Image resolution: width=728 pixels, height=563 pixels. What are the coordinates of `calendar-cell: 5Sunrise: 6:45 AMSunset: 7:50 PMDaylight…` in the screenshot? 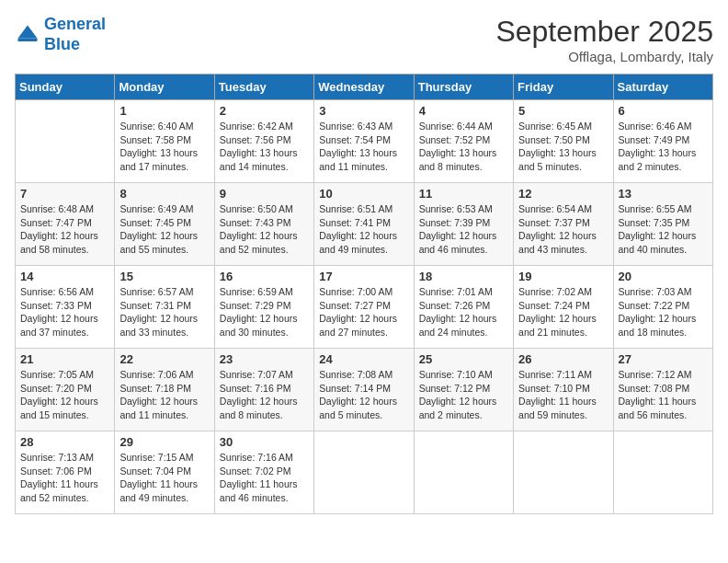 It's located at (563, 142).